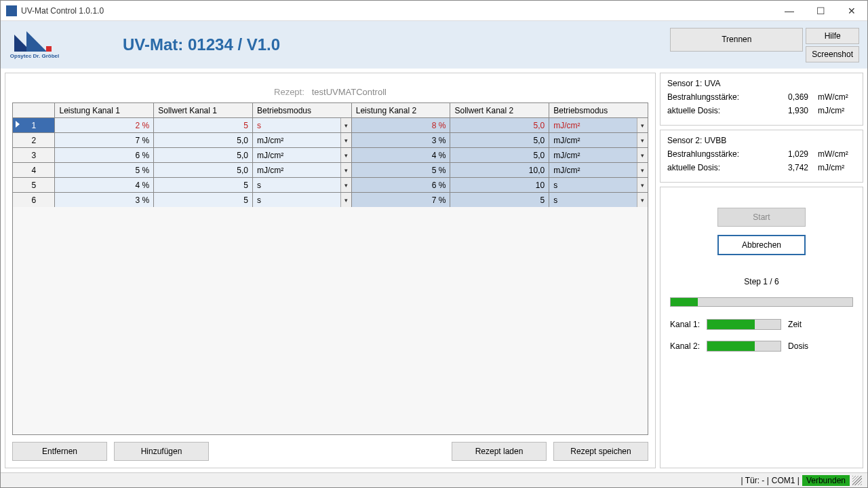 This screenshot has height=488, width=868. What do you see at coordinates (34, 111) in the screenshot?
I see `col-header` at bounding box center [34, 111].